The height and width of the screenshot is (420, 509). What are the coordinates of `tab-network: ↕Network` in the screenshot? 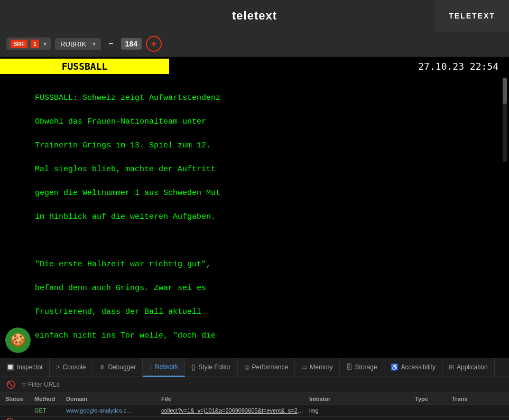 It's located at (164, 368).